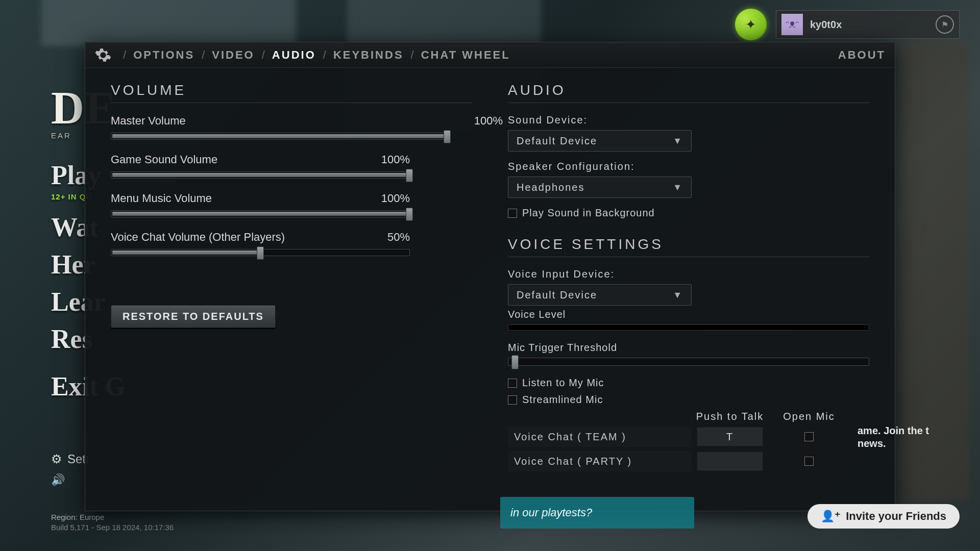  What do you see at coordinates (730, 461) in the screenshot?
I see `voice-party-key` at bounding box center [730, 461].